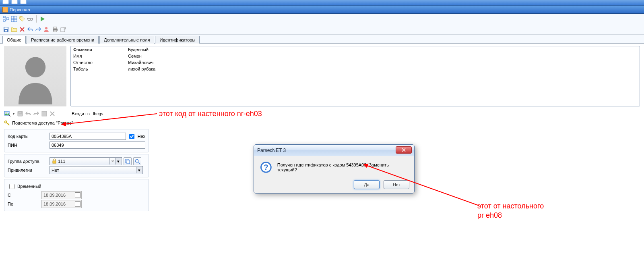  Describe the element at coordinates (22, 29) in the screenshot. I see `delete-icon` at that location.